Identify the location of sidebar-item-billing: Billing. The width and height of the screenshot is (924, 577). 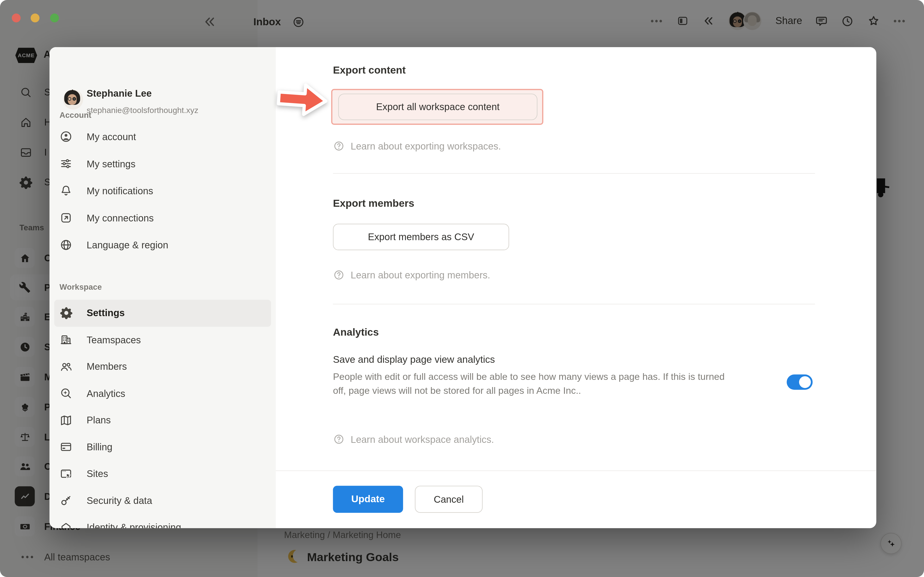
(163, 447).